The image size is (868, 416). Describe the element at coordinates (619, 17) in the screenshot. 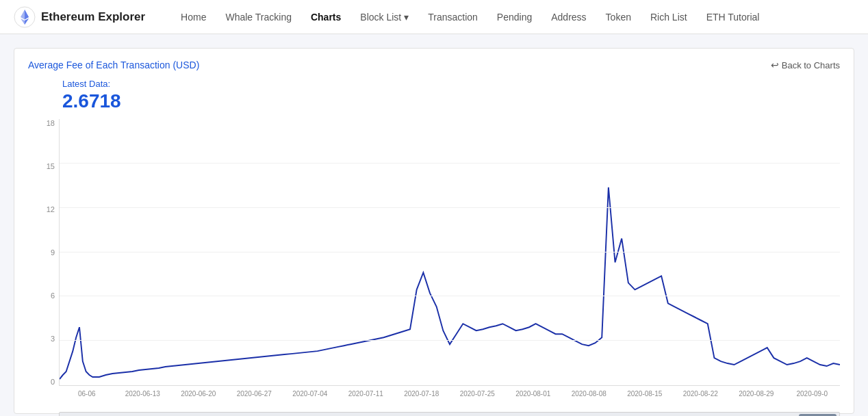

I see `nav-token: Token` at that location.